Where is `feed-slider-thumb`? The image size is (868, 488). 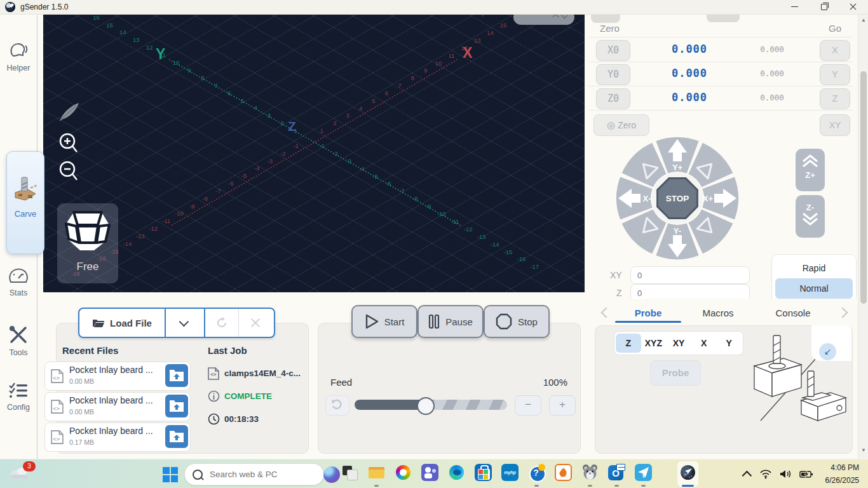
feed-slider-thumb is located at coordinates (426, 406).